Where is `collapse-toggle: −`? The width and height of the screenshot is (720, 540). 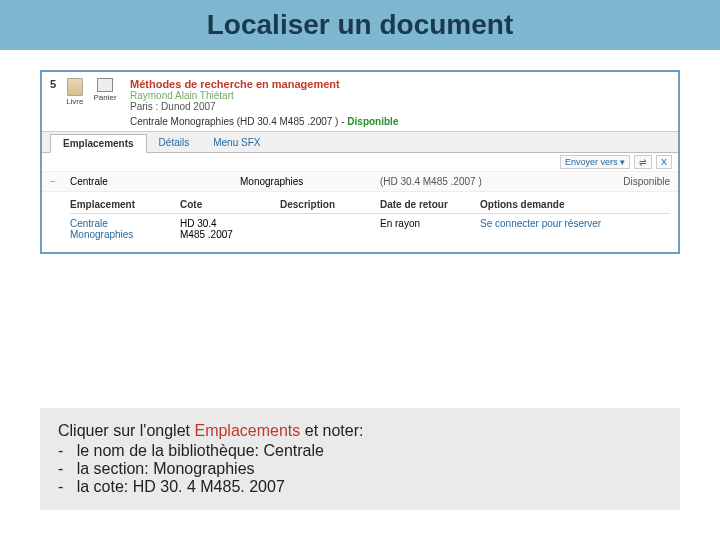
collapse-toggle: − is located at coordinates (60, 182).